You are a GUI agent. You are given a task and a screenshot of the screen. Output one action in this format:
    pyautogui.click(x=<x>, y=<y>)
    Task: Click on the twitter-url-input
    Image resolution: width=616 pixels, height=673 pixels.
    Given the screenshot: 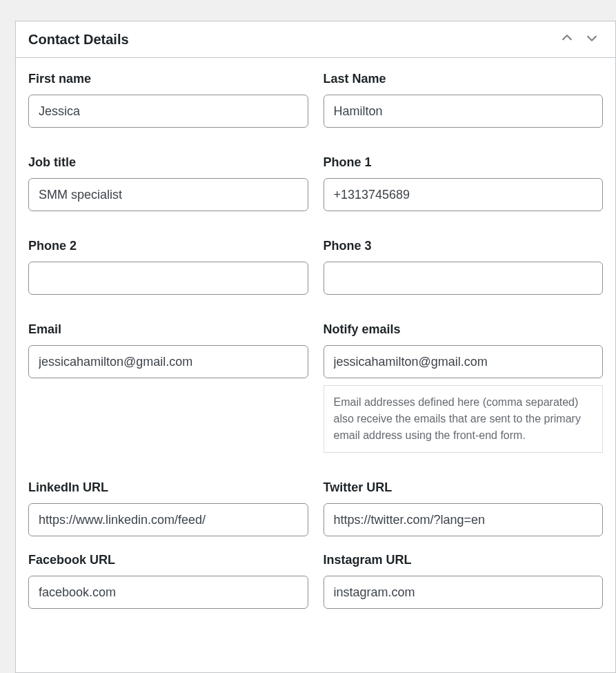 What is the action you would take?
    pyautogui.click(x=464, y=520)
    